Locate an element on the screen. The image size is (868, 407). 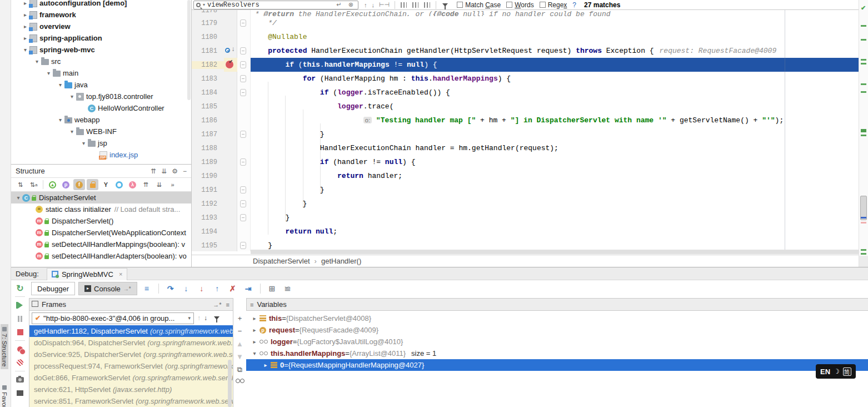
code-line-1191: 1191 } is located at coordinates (525, 190).